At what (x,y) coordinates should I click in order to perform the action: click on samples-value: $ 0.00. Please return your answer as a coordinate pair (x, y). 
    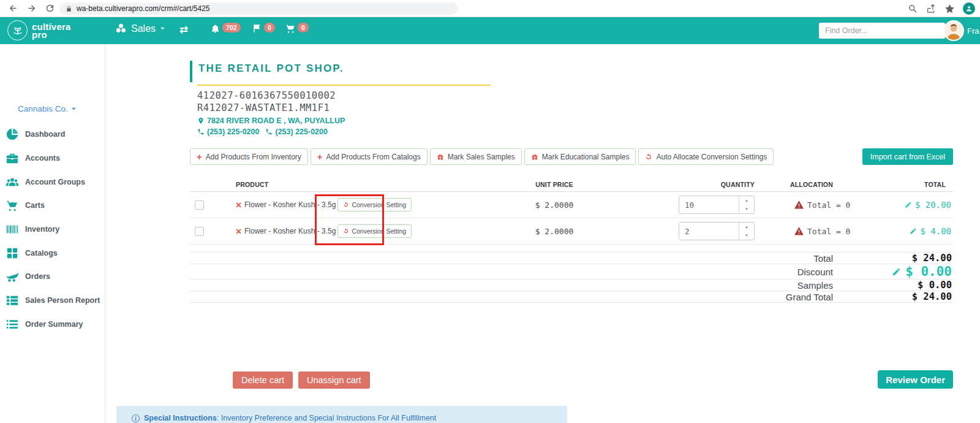
    Looking at the image, I should click on (935, 285).